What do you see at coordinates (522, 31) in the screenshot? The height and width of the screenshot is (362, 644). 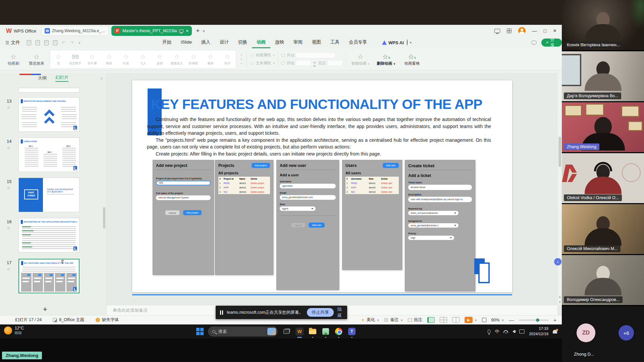 I see `account-avatar` at bounding box center [522, 31].